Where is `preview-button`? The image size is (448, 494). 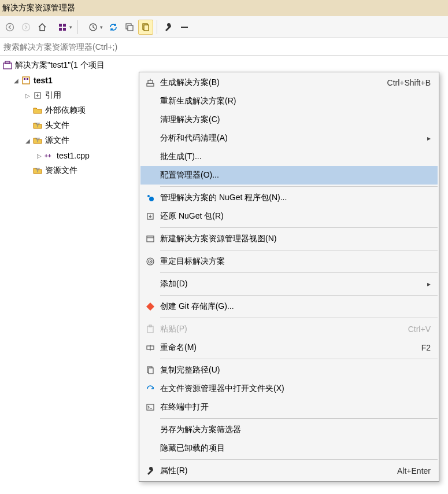 preview-button is located at coordinates (184, 27).